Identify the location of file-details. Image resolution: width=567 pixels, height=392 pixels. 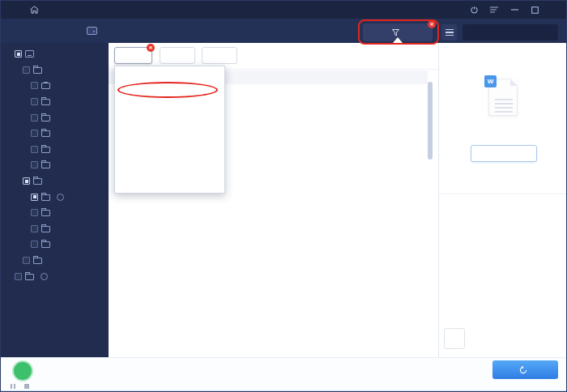
(503, 198).